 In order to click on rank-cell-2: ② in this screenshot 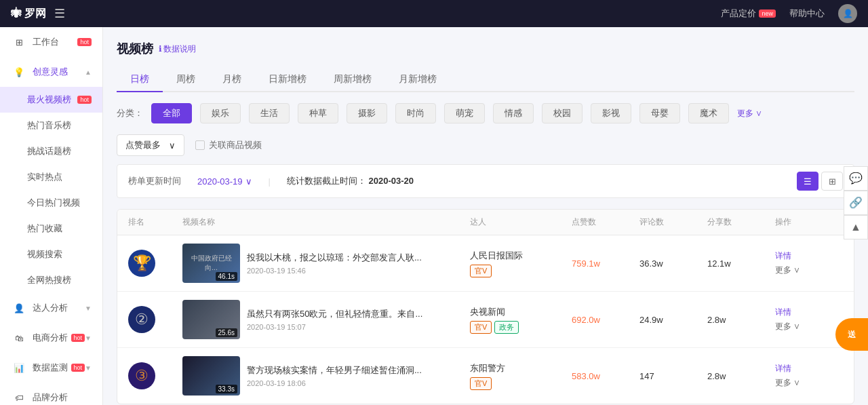, I will do `click(155, 320)`.